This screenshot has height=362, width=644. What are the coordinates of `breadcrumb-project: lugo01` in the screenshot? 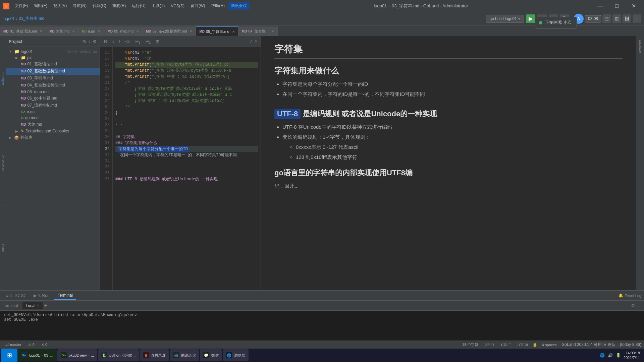 It's located at (9, 19).